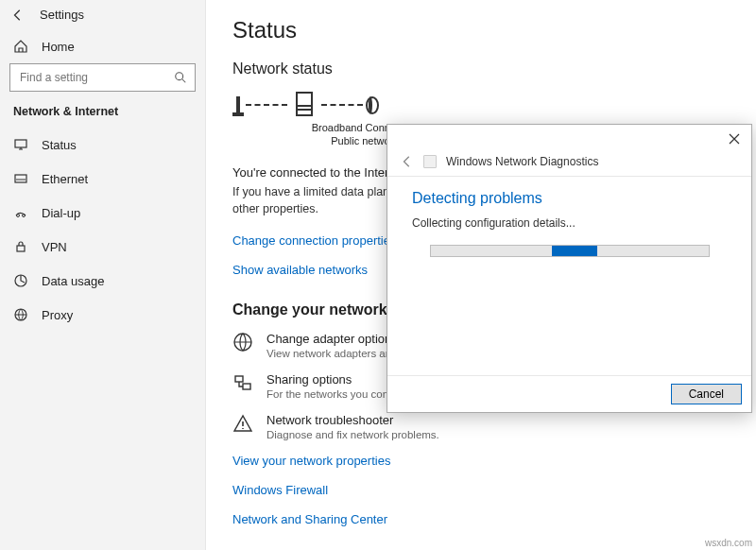 Image resolution: width=756 pixels, height=550 pixels. Describe the element at coordinates (102, 179) in the screenshot. I see `sidebar-item-ethernet: Ethernet` at that location.